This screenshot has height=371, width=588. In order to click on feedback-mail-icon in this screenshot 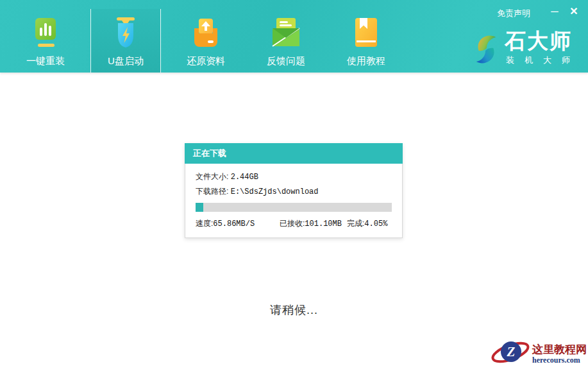, I will do `click(286, 33)`.